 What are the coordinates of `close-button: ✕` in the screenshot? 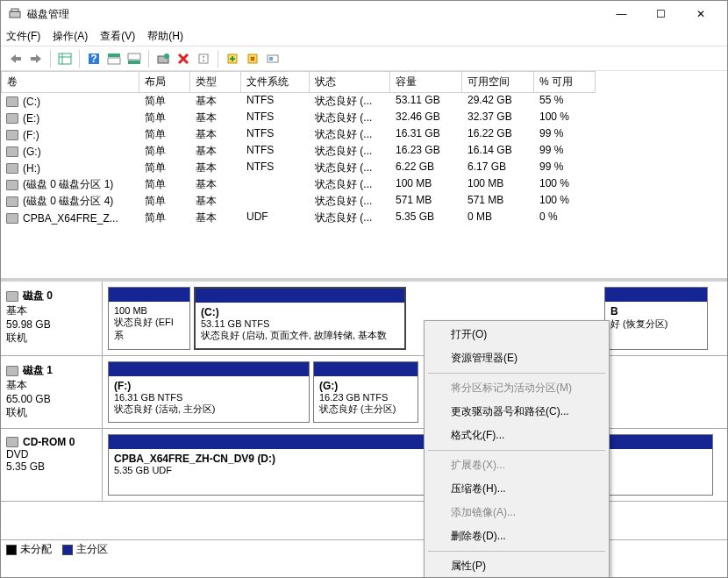 It's located at (700, 14).